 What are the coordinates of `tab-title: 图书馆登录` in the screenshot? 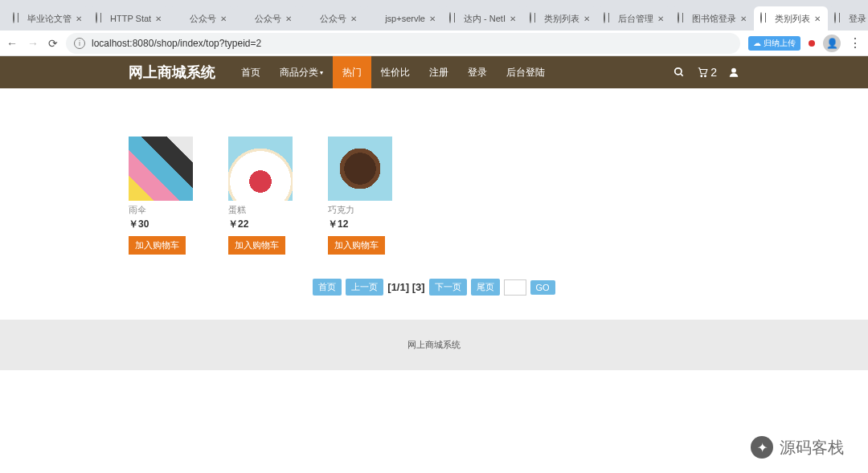 It's located at (714, 19).